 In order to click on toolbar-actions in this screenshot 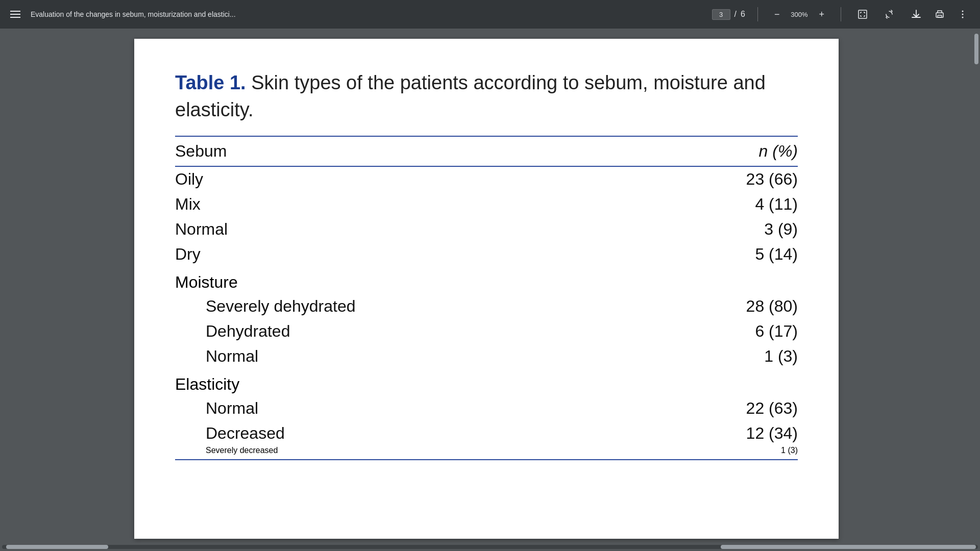, I will do `click(939, 14)`.